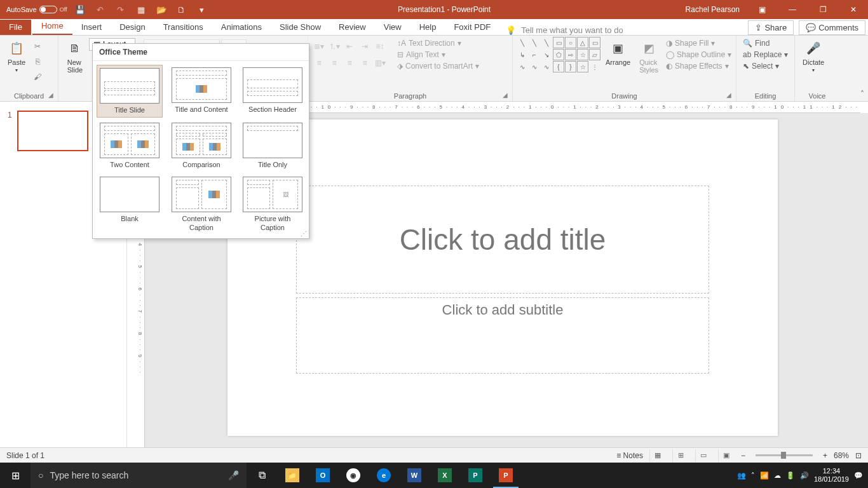  What do you see at coordinates (713, 10) in the screenshot?
I see `user-name: Rachel Pearson` at bounding box center [713, 10].